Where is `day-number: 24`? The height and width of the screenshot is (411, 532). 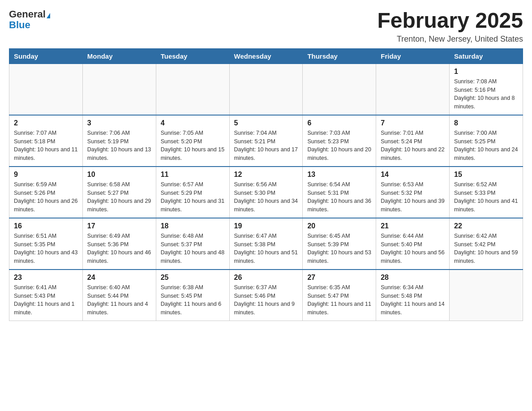 day-number: 24 is located at coordinates (119, 278).